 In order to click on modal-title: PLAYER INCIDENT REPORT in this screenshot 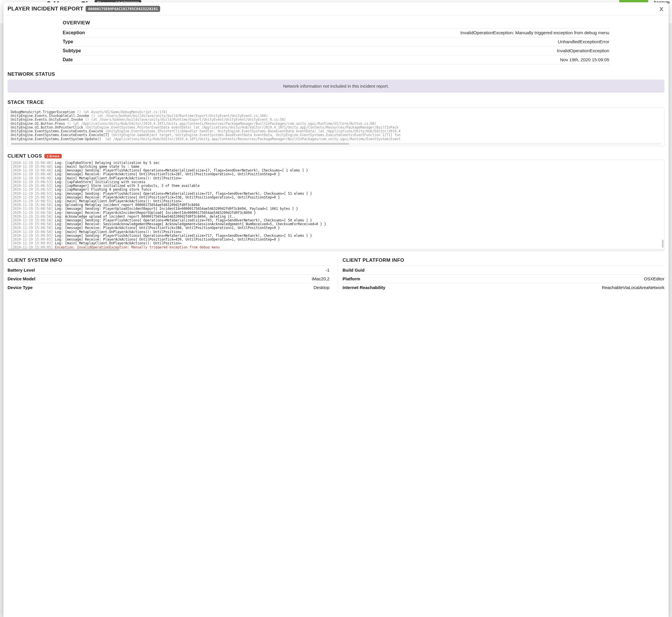, I will do `click(45, 9)`.